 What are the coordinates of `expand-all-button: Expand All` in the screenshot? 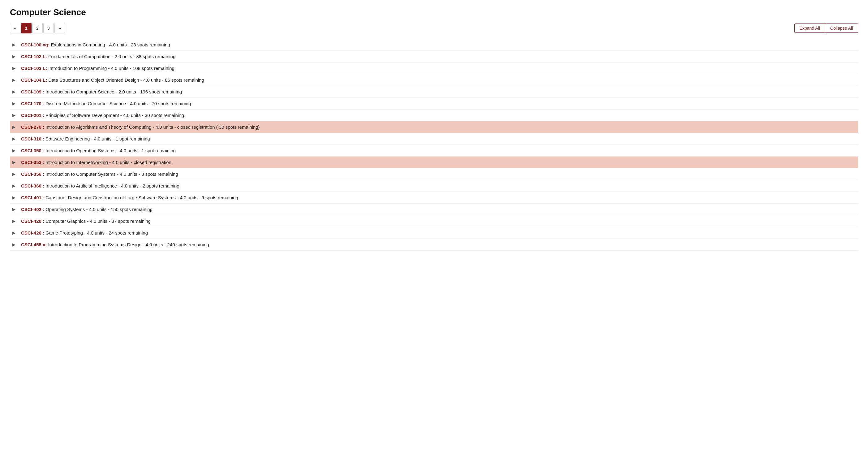 It's located at (810, 28).